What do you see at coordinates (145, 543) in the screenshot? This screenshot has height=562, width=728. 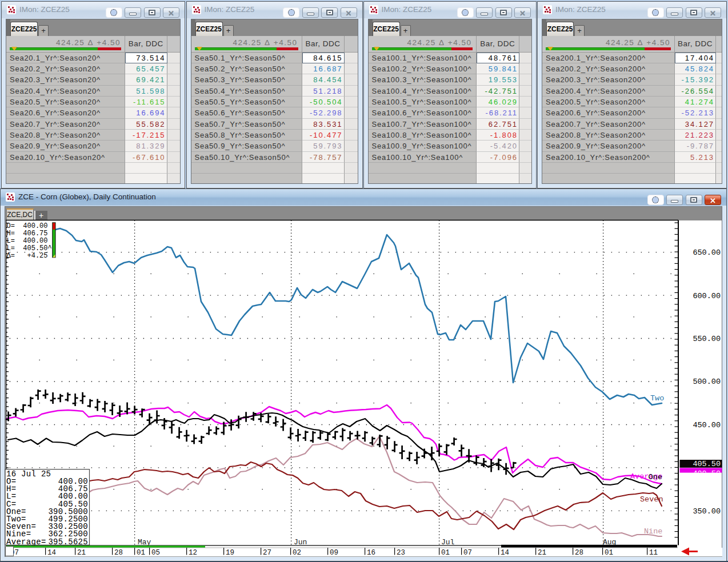 I see `svg-text: May` at bounding box center [145, 543].